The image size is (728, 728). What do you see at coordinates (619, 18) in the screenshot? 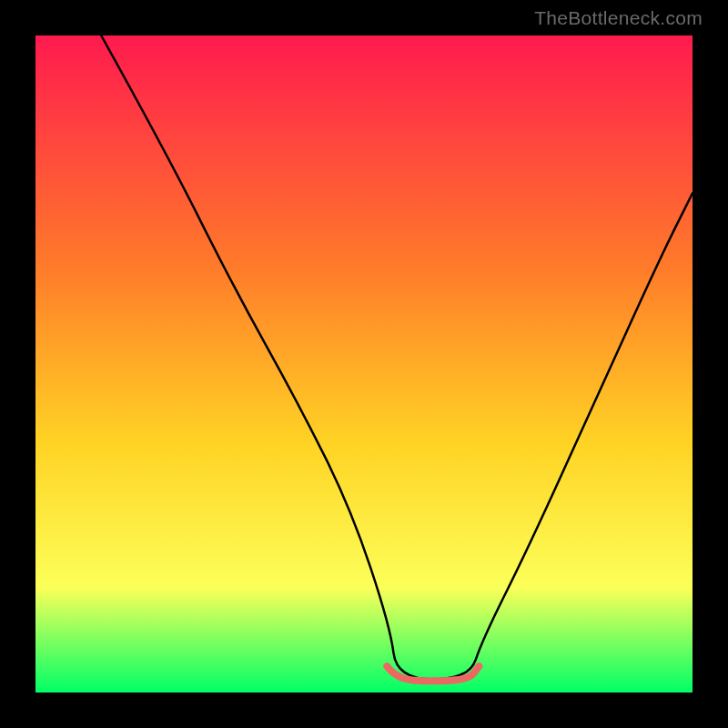
I see `watermark-text: TheBottleneck.com` at bounding box center [619, 18].